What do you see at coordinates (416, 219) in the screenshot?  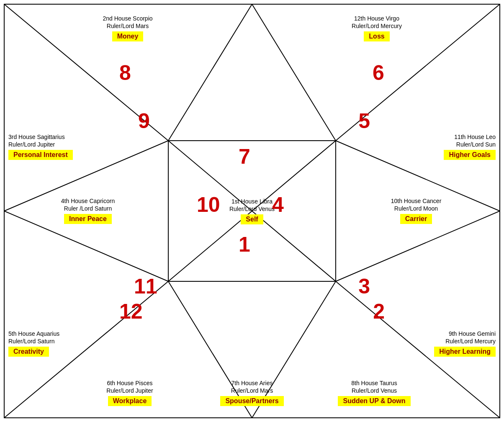 I see `house-10-label: Carrier` at bounding box center [416, 219].